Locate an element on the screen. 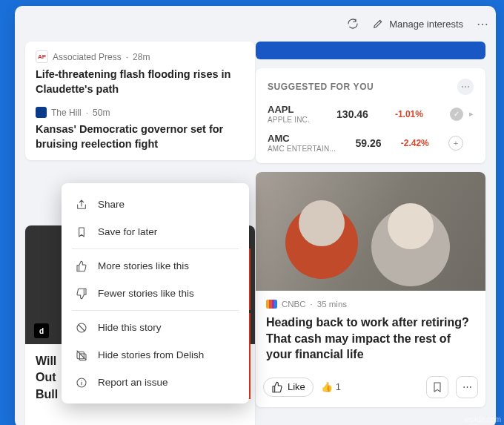  suggested-for-you-card: SUGGESTED FOR YOU ⋯ AAPL APPLE INC. 130.… is located at coordinates (371, 116).